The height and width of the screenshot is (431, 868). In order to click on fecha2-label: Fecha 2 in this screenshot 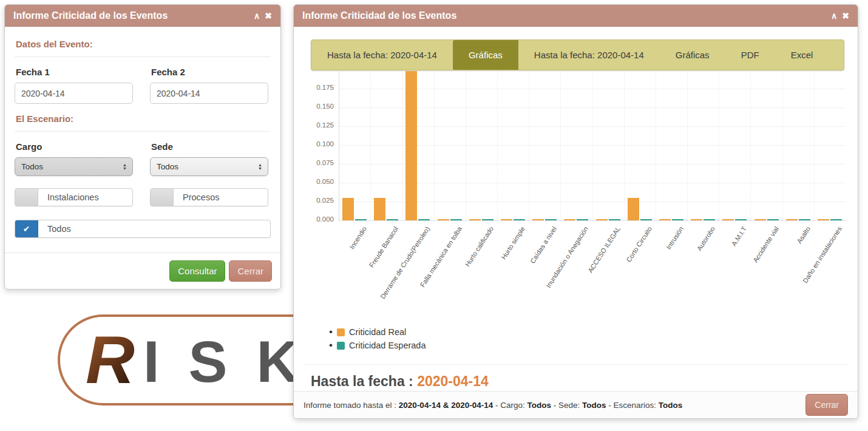, I will do `click(210, 72)`.